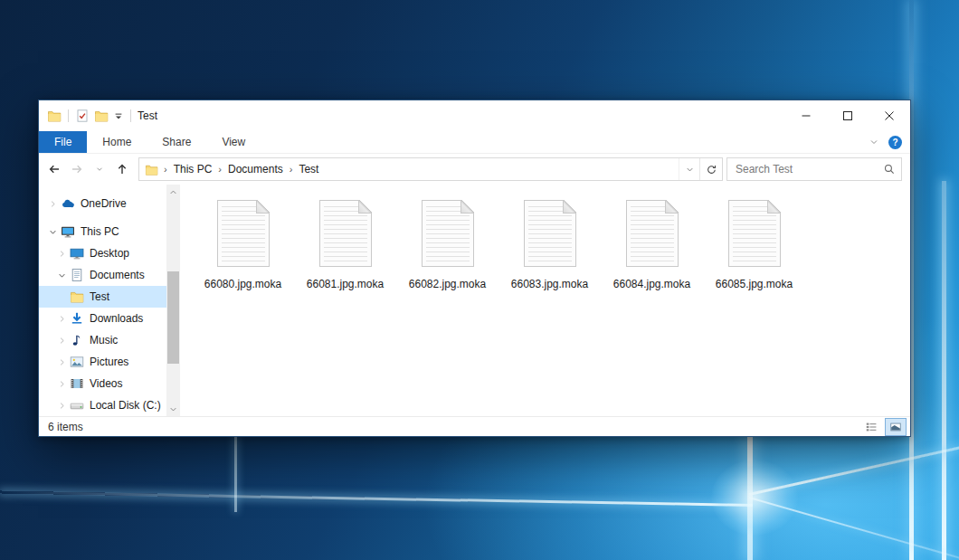 Image resolution: width=959 pixels, height=560 pixels. Describe the element at coordinates (103, 300) in the screenshot. I see `navigation-pane: OneDrive This PC Desktop Documents Test` at that location.